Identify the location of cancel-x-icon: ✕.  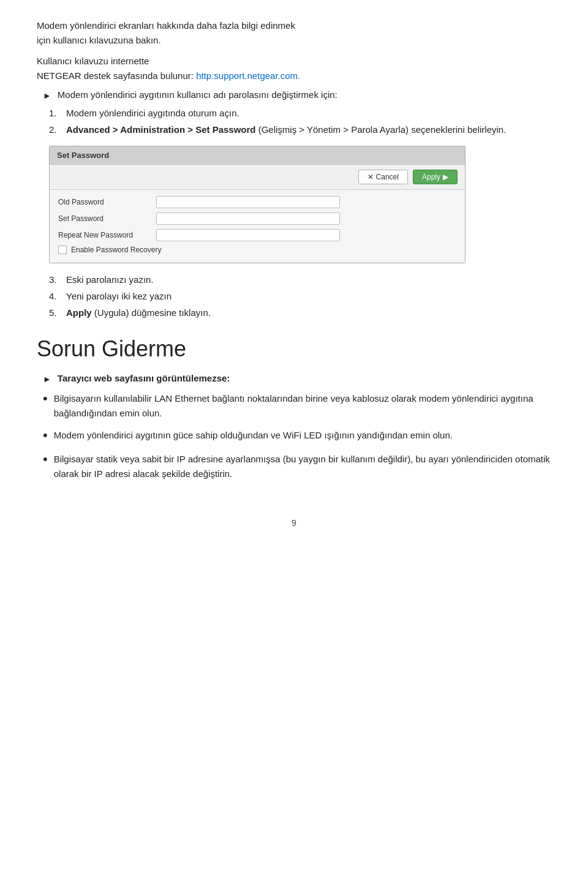
(371, 177).